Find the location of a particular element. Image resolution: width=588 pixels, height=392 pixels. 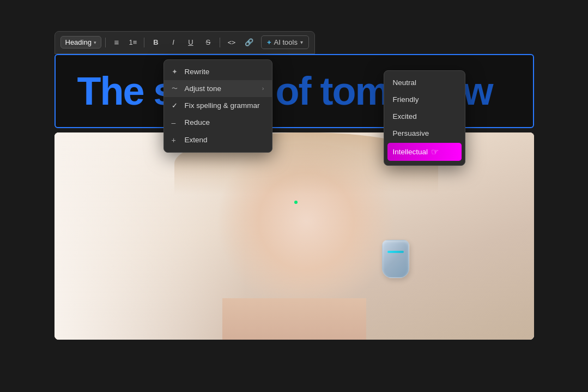

tone-submenu: Neutral Friendly Excited Persuasive Inte… is located at coordinates (425, 118).